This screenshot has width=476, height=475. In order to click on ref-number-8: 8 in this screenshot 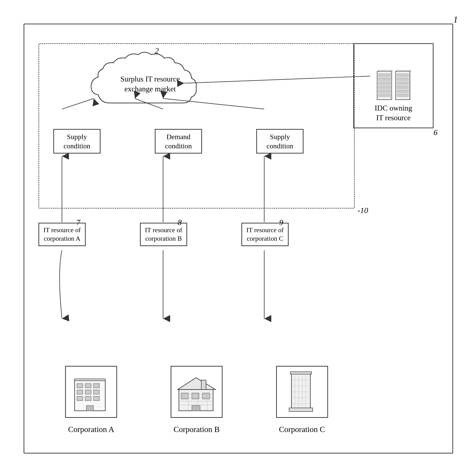, I will do `click(180, 222)`.